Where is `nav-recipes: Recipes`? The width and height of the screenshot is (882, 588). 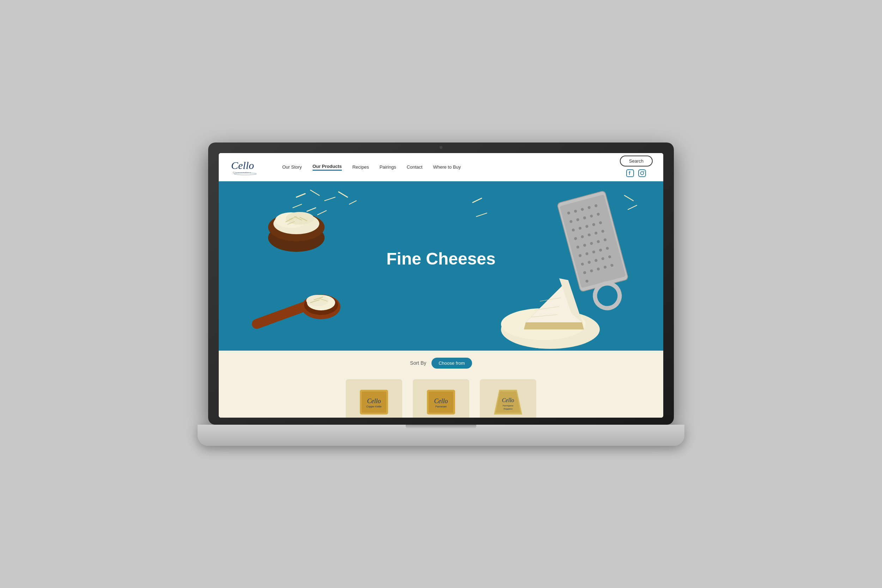 nav-recipes: Recipes is located at coordinates (361, 167).